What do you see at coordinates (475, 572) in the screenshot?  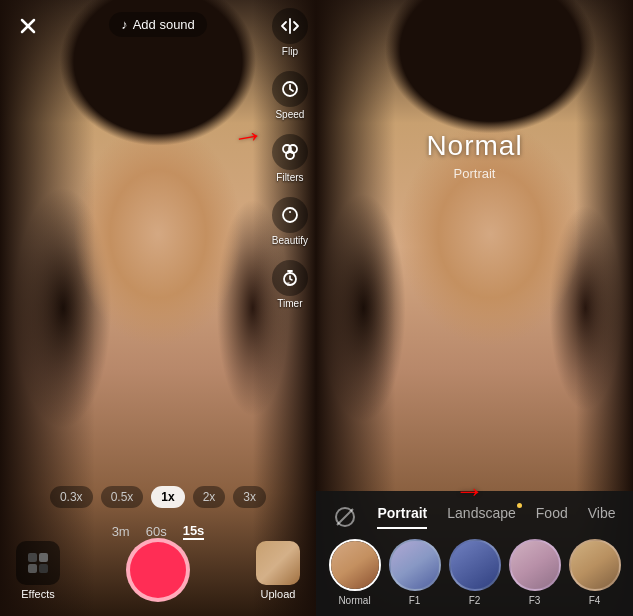 I see `filter-f2: F2` at bounding box center [475, 572].